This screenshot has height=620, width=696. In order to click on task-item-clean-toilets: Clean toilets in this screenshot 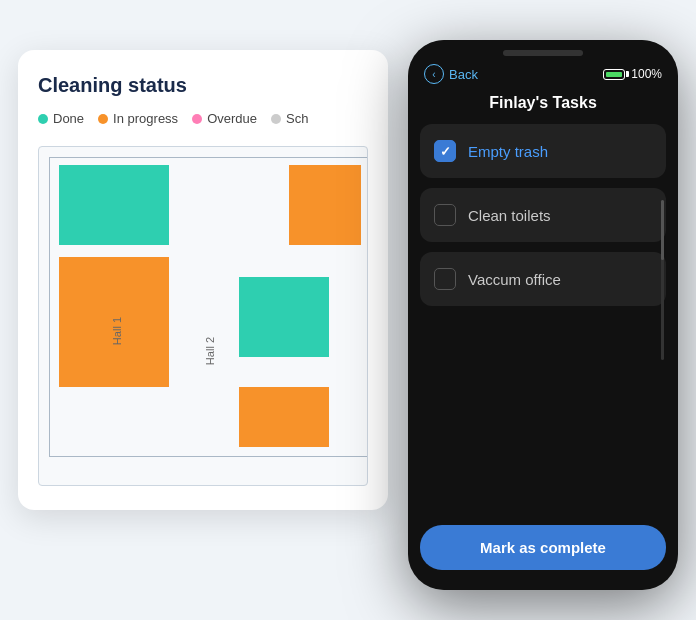, I will do `click(543, 215)`.